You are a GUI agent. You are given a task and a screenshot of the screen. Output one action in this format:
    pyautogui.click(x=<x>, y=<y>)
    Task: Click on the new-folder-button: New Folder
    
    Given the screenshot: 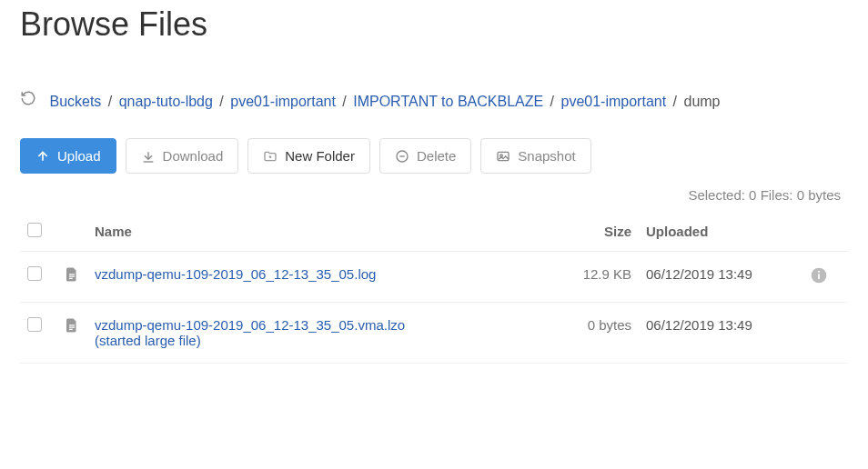 What is the action you would take?
    pyautogui.click(x=309, y=156)
    